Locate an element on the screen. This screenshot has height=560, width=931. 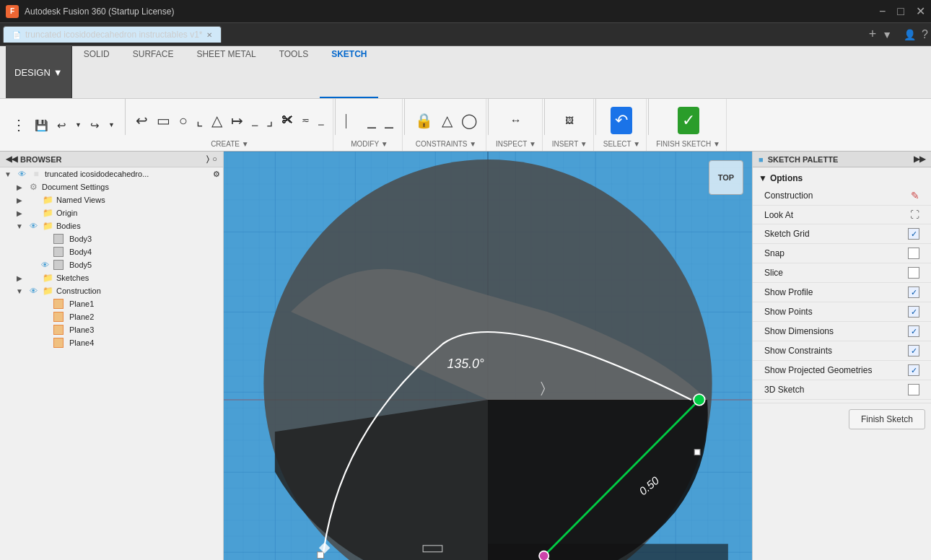
modify-icon2: ⎯ is located at coordinates (372, 121).